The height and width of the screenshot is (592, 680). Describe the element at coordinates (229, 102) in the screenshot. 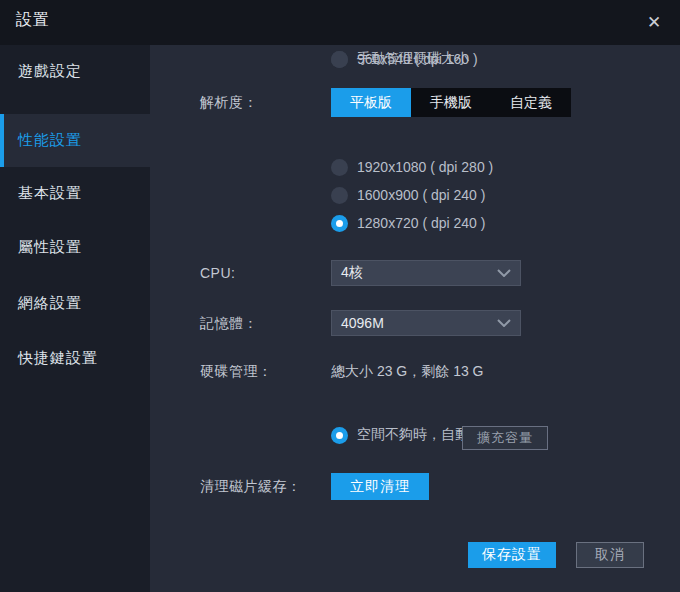

I see `resolution-label: 解析度：` at that location.